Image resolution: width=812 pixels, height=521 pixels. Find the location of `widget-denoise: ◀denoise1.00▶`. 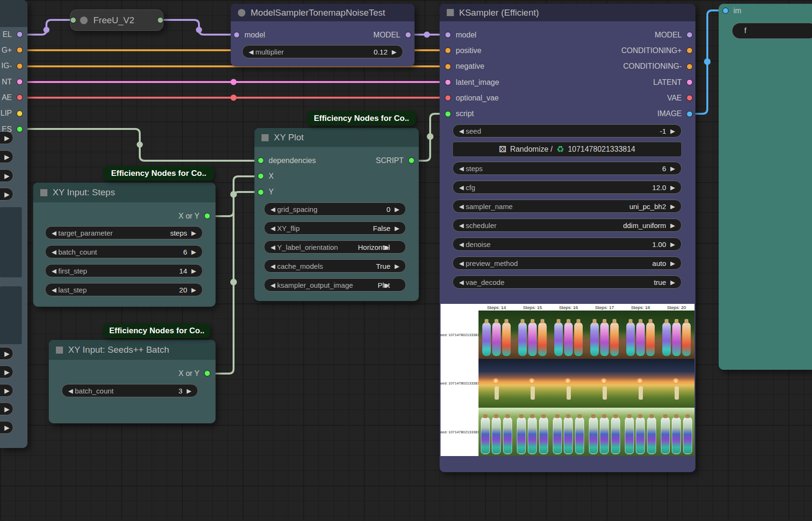

widget-denoise: ◀denoise1.00▶ is located at coordinates (567, 244).